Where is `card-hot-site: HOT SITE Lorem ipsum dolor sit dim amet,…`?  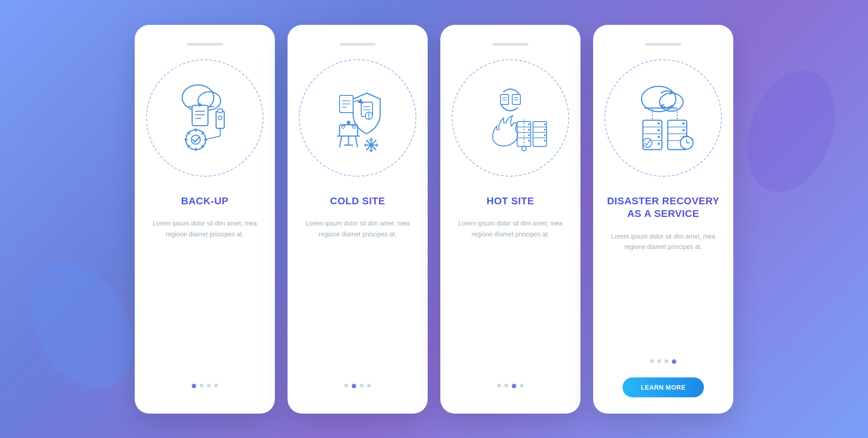
card-hot-site: HOT SITE Lorem ipsum dolor sit dim amet,… is located at coordinates (510, 219).